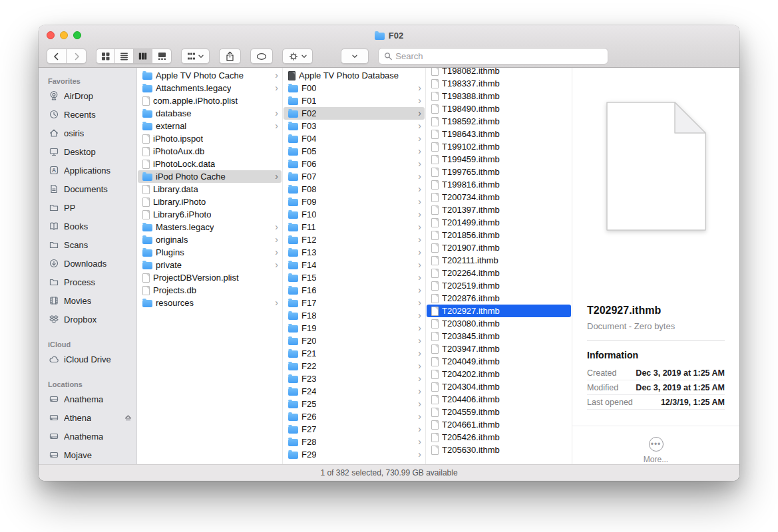  Describe the element at coordinates (499, 387) in the screenshot. I see `file-row-t204304-ithmb: T204304.ithmb` at that location.